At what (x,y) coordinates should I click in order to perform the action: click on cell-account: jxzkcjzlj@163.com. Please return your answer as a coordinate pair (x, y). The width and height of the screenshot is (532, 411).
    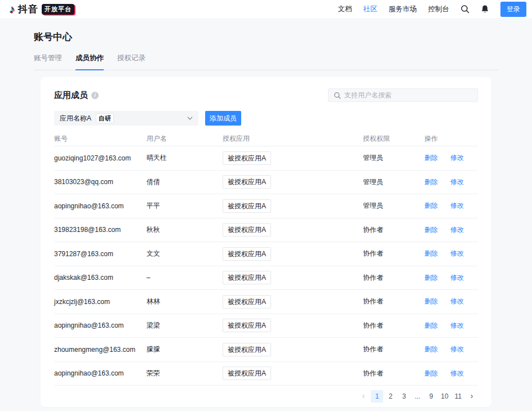
    Looking at the image, I should click on (100, 302).